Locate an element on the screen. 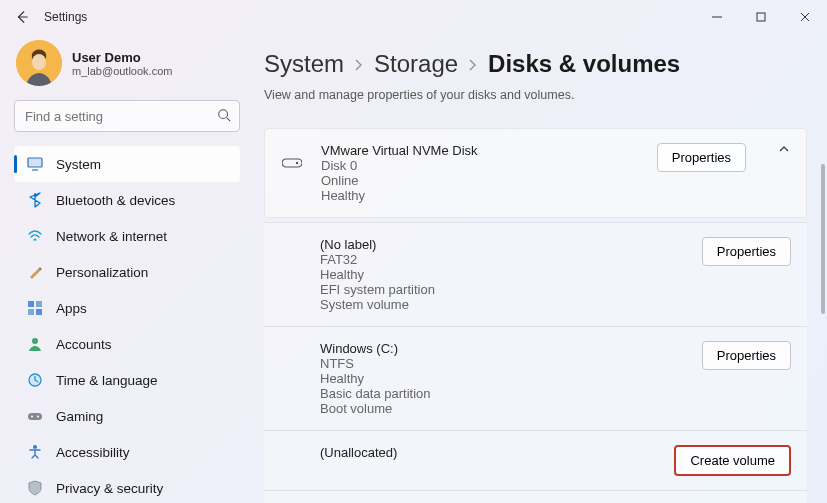 The image size is (827, 503). sidebar-item-label: Personalization is located at coordinates (102, 272).